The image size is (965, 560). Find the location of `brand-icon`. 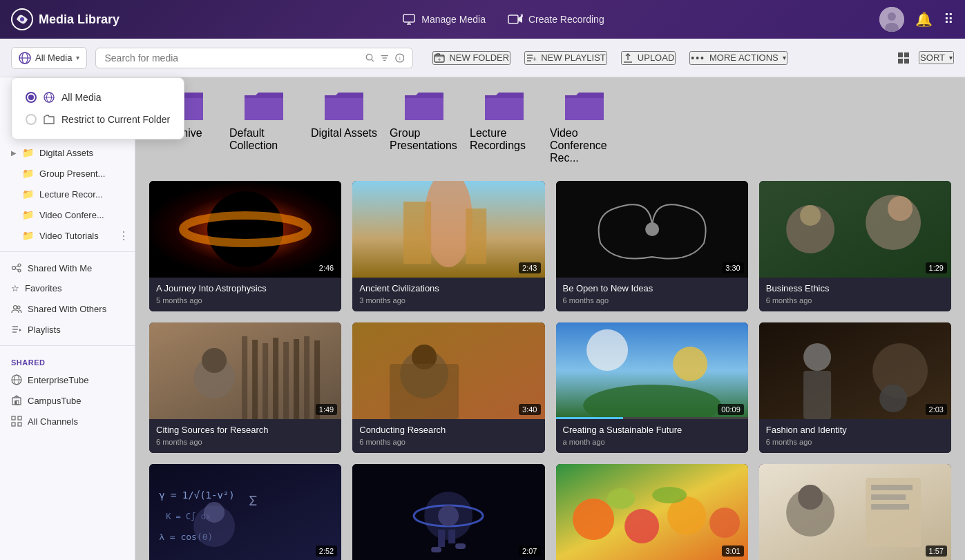

brand-icon is located at coordinates (22, 19).